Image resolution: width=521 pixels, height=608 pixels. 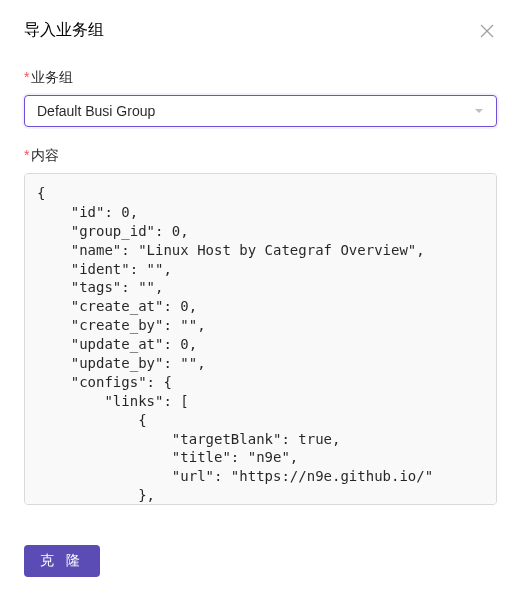 I want to click on chevron-down-icon, so click(x=479, y=111).